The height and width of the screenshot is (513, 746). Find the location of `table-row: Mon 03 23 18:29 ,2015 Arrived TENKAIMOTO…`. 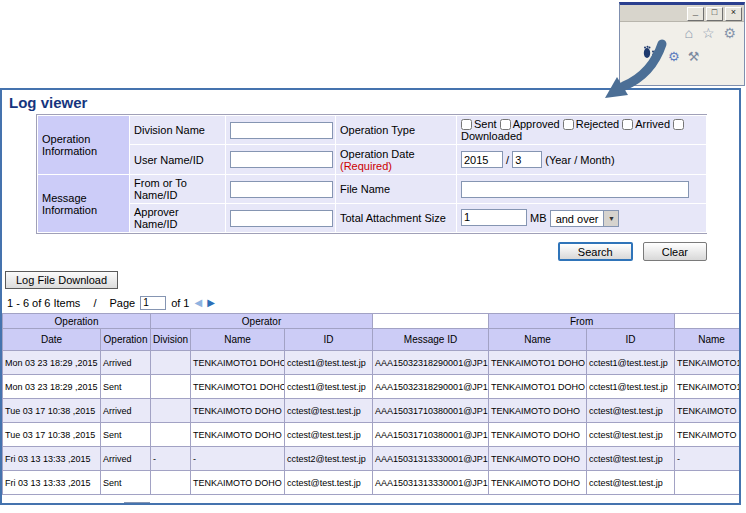

table-row: Mon 03 23 18:29 ,2015 Arrived TENKAIMOTO… is located at coordinates (372, 363).